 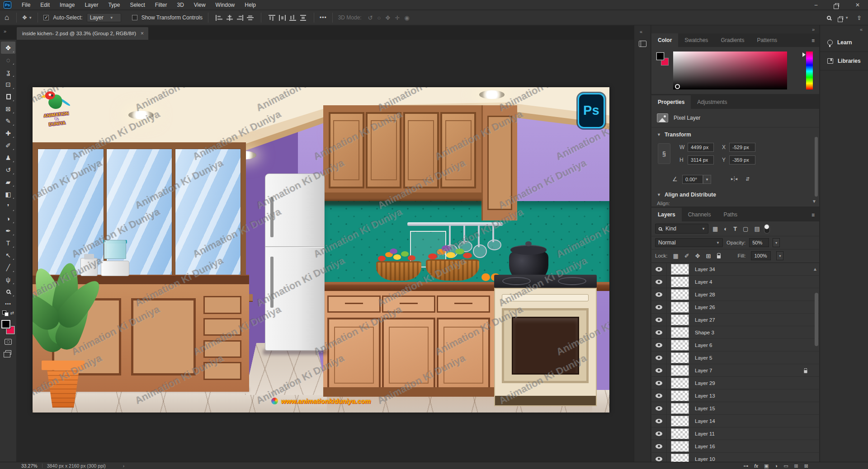 What do you see at coordinates (689, 243) in the screenshot?
I see `blend-mode-dropdown: Normal ▼` at bounding box center [689, 243].